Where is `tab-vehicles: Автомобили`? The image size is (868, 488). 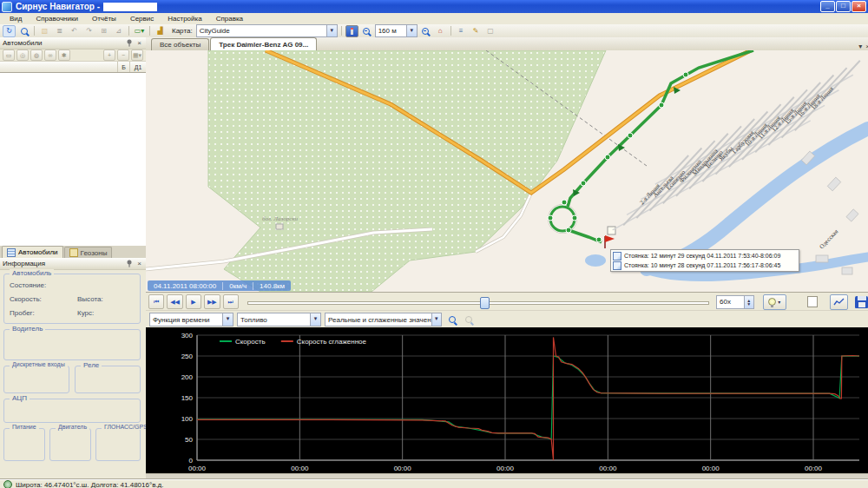 tab-vehicles: Автомобили is located at coordinates (33, 252).